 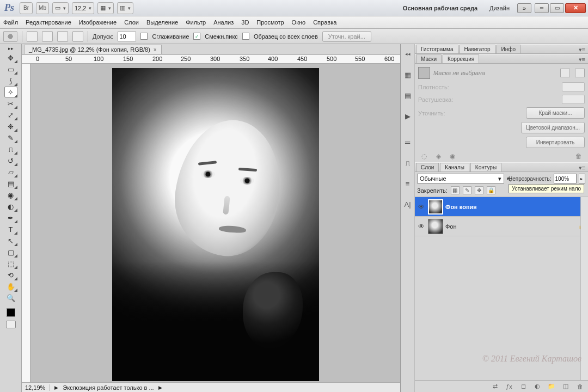 I want to click on color-range-button: Цветовой диапазон..., so click(x=553, y=127).